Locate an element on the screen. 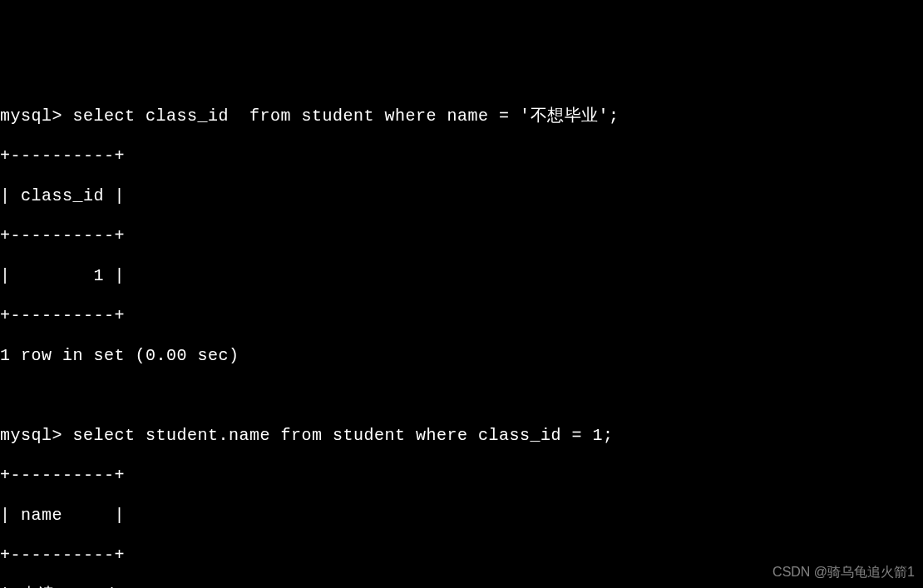 Image resolution: width=923 pixels, height=588 pixels. query1-command: mysql> select class_id from student wher… is located at coordinates (462, 116).